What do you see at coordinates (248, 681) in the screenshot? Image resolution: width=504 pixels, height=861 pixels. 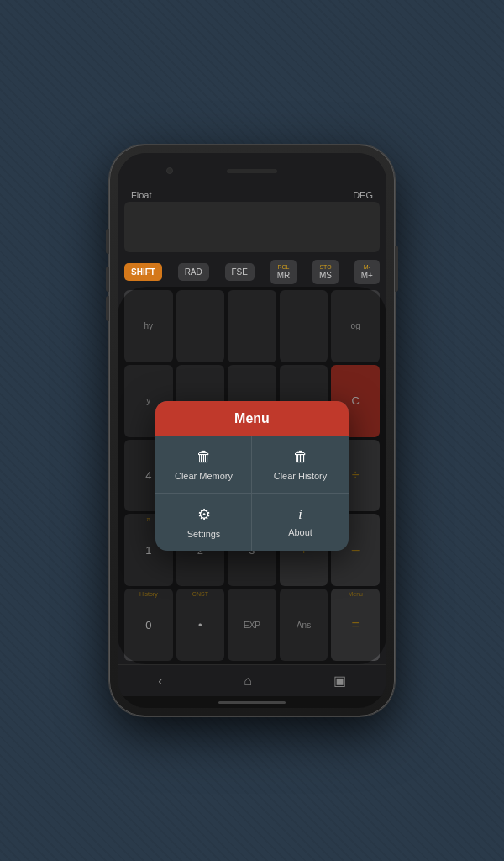 I see `home-nav-icon: ⌂` at bounding box center [248, 681].